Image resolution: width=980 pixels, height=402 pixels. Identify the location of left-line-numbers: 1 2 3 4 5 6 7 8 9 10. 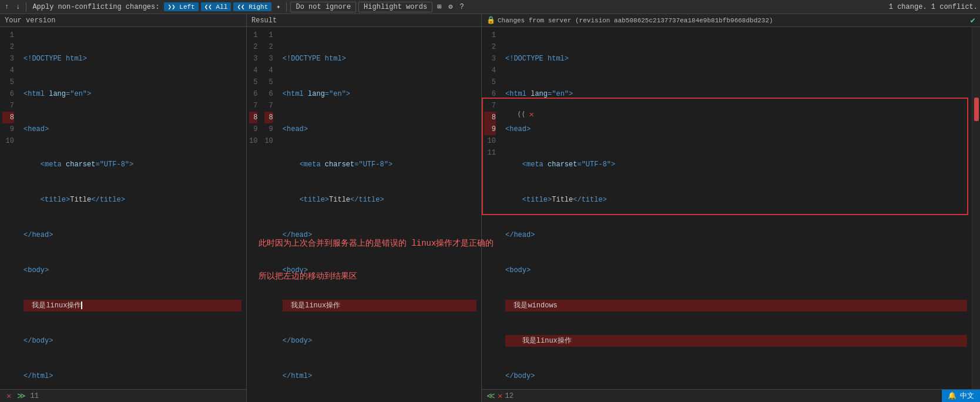
(9, 208).